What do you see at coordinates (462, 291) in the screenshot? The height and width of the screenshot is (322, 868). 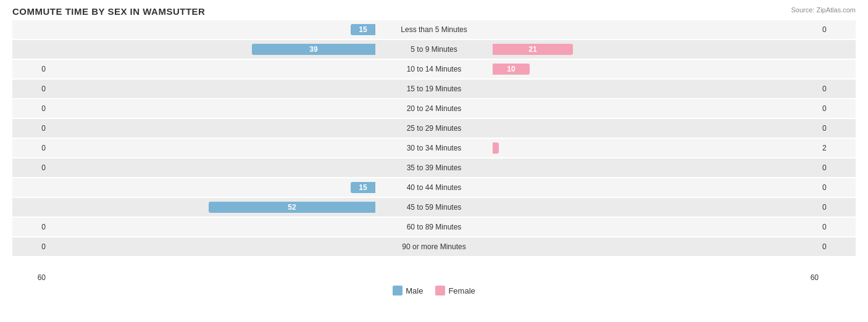 I see `legend-female-label: Female` at bounding box center [462, 291].